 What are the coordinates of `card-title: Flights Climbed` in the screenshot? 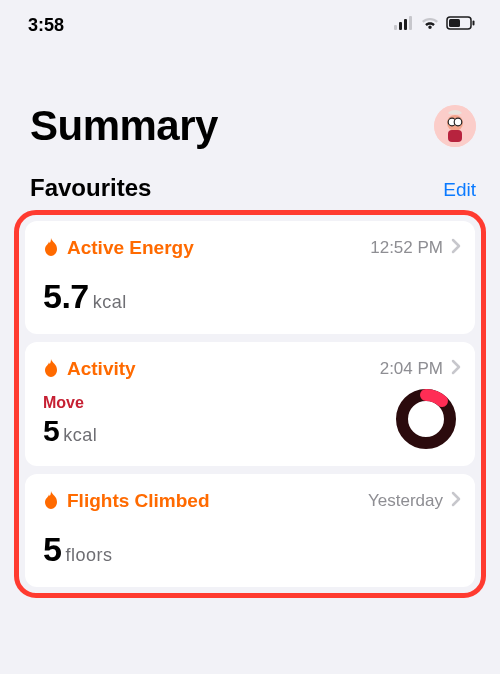 It's located at (138, 501).